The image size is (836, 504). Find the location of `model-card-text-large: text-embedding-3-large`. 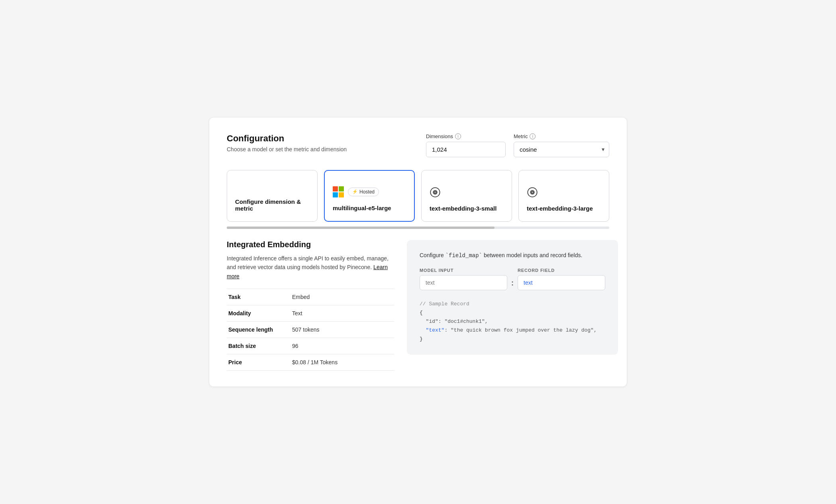

model-card-text-large: text-embedding-3-large is located at coordinates (564, 196).